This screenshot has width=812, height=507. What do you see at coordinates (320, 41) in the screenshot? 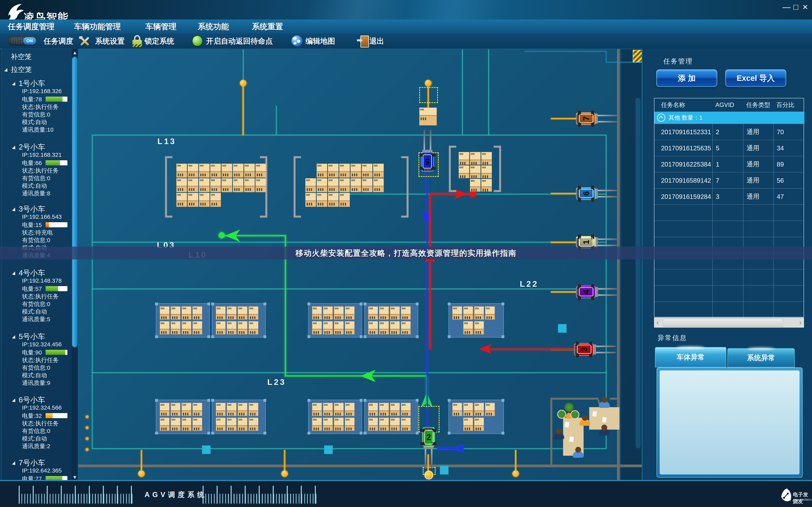
I see `toolbar-edit-map: 编辑地图` at bounding box center [320, 41].